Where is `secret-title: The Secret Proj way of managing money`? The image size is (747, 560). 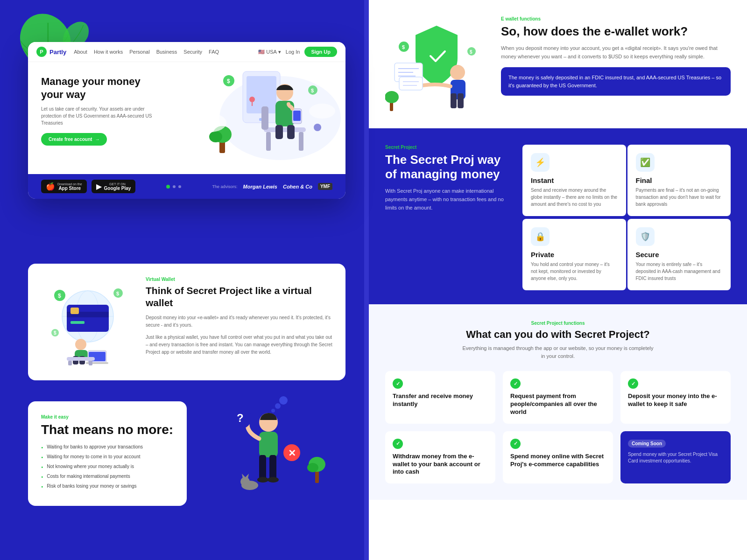
secret-title: The Secret Proj way of managing money is located at coordinates (448, 167).